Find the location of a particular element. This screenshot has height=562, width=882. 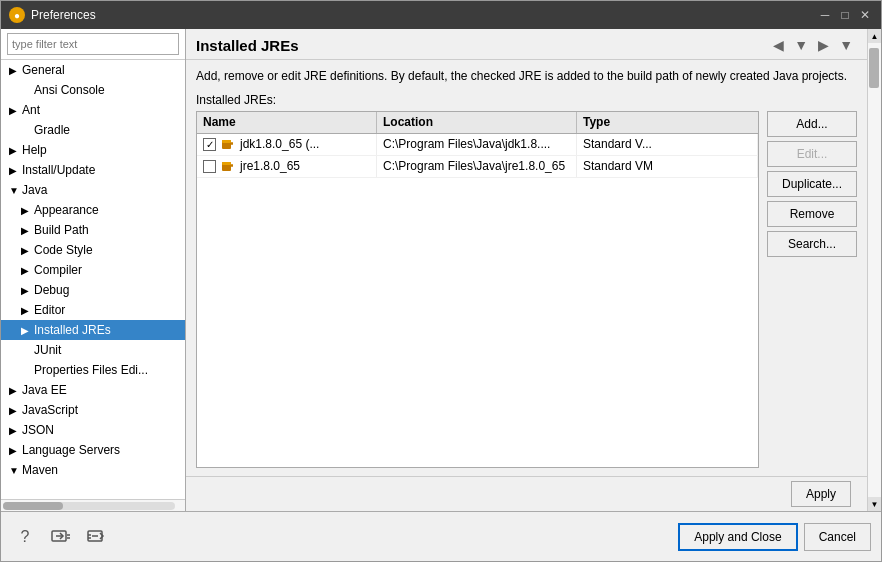

tree-item-label: Appearance is located at coordinates (66, 210).